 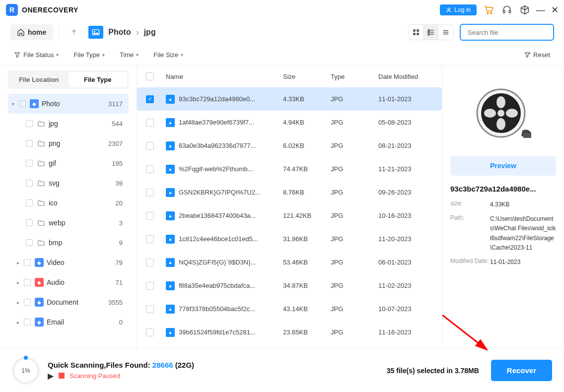 I want to click on scan-title: Quick Scanning,Files Found: 28666 (22G), so click(x=121, y=365).